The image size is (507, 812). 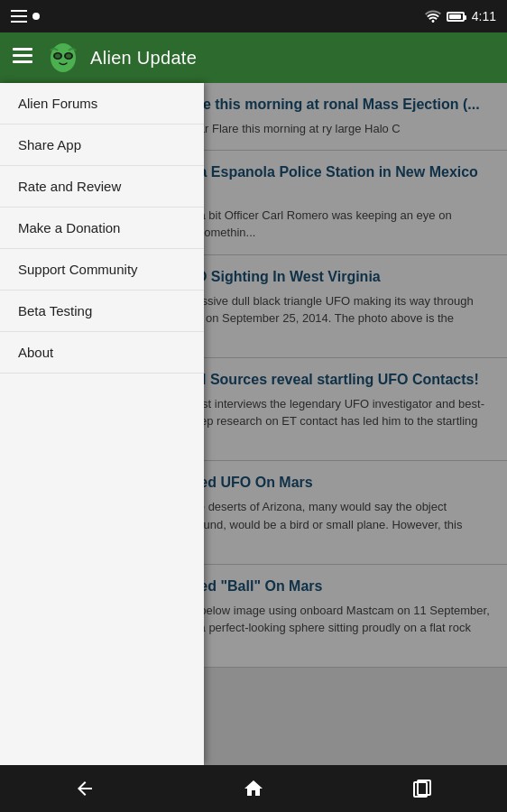 What do you see at coordinates (422, 789) in the screenshot?
I see `recents-button` at bounding box center [422, 789].